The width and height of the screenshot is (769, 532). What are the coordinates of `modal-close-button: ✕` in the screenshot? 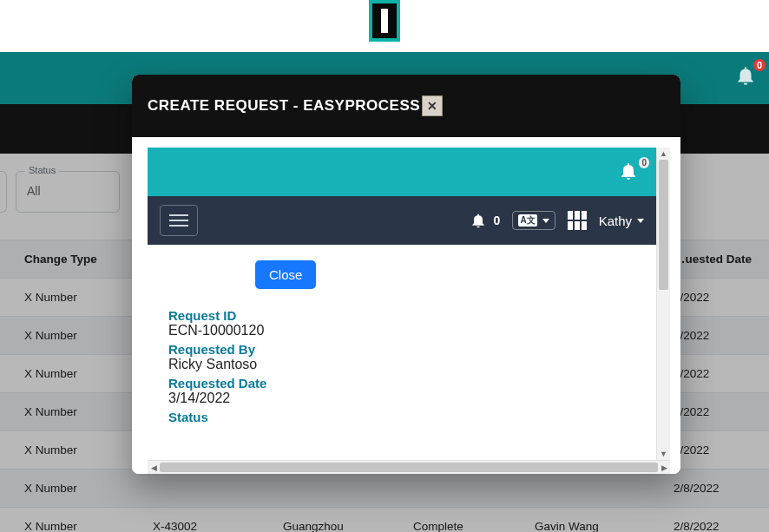 It's located at (432, 106).